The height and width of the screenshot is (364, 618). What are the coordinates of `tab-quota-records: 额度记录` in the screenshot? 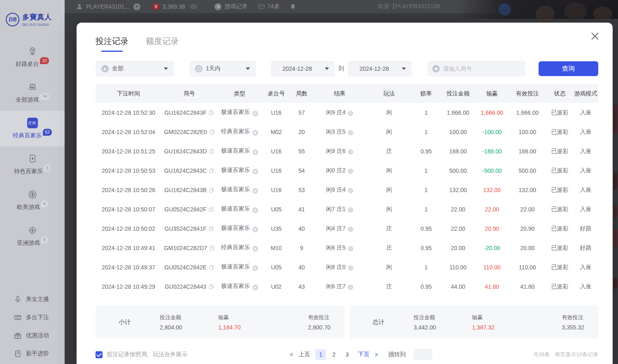 It's located at (162, 44).